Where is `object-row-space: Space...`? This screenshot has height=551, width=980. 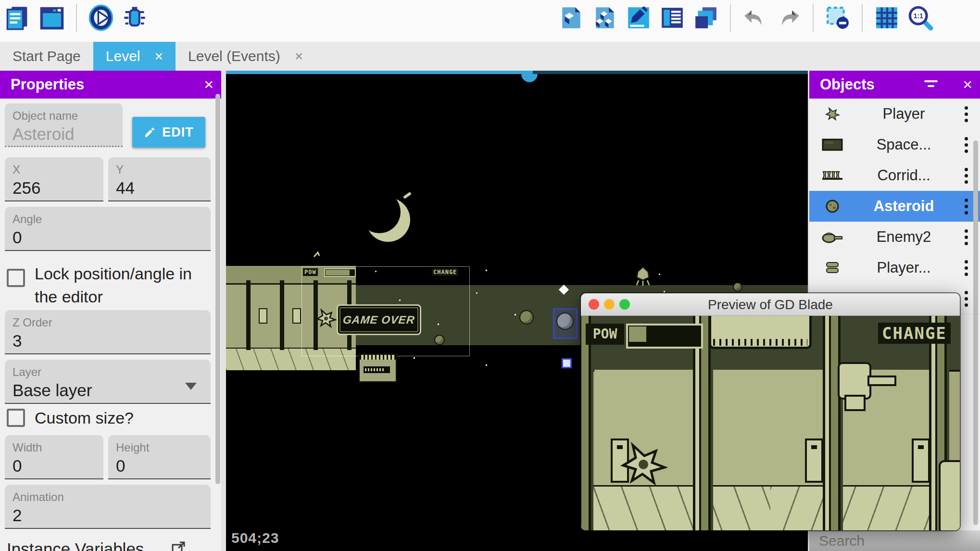
object-row-space: Space... is located at coordinates (894, 145).